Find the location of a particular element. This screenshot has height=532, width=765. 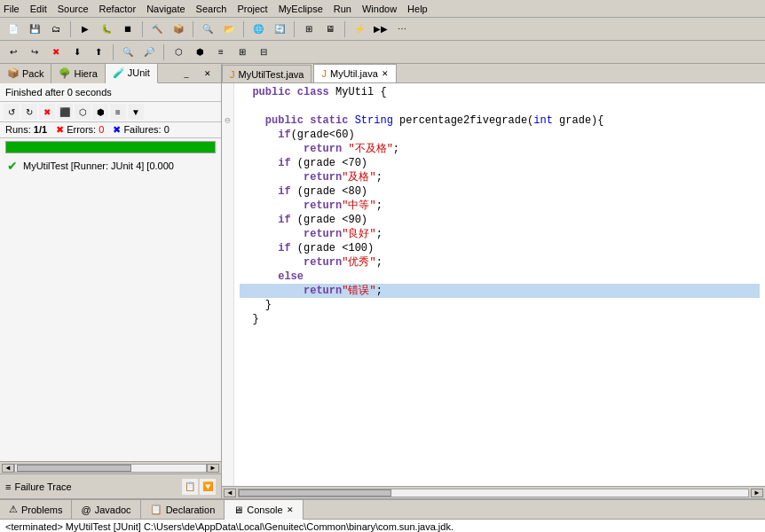

tab-myutiltest: J MyUtilTest.java is located at coordinates (266, 74).